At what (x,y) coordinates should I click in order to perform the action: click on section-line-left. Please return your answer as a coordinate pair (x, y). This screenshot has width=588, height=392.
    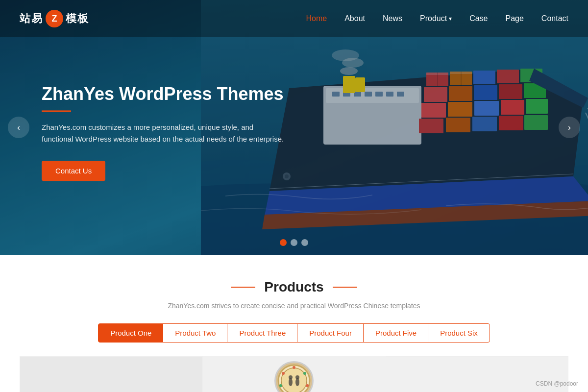
    Looking at the image, I should click on (243, 287).